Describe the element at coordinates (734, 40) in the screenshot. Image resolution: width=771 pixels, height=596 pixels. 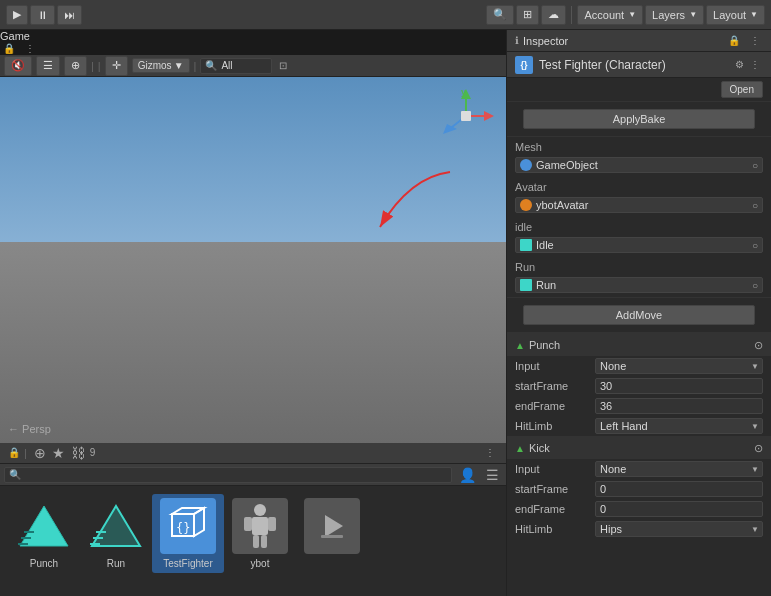
I see `inspector-lock-button: 🔒` at that location.